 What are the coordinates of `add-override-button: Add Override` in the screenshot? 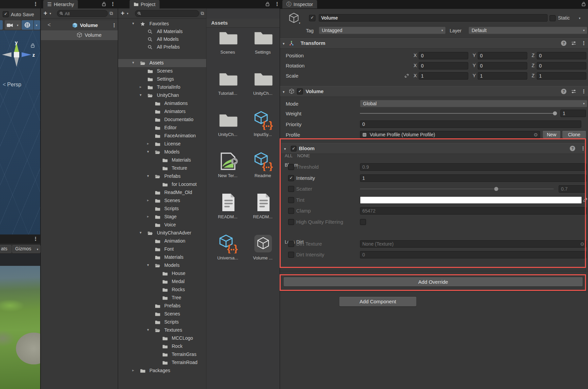 It's located at (433, 282).